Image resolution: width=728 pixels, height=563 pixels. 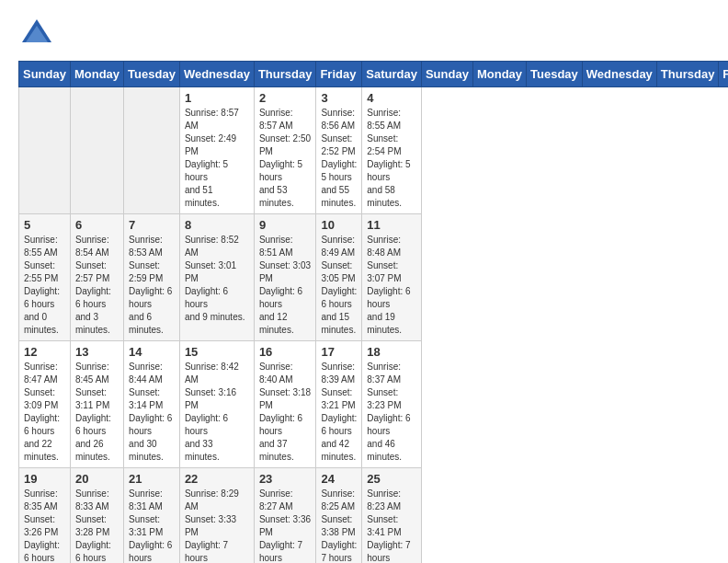 I want to click on calendar-cell: 19Sunrise: 8:35 AM Sunset: 3:26 PM Dayli…, so click(x=45, y=516).